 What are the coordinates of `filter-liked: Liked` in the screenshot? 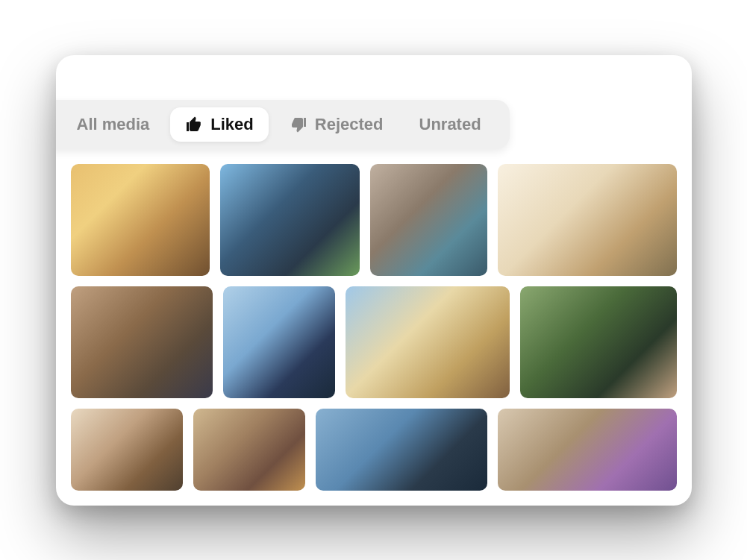 It's located at (219, 125).